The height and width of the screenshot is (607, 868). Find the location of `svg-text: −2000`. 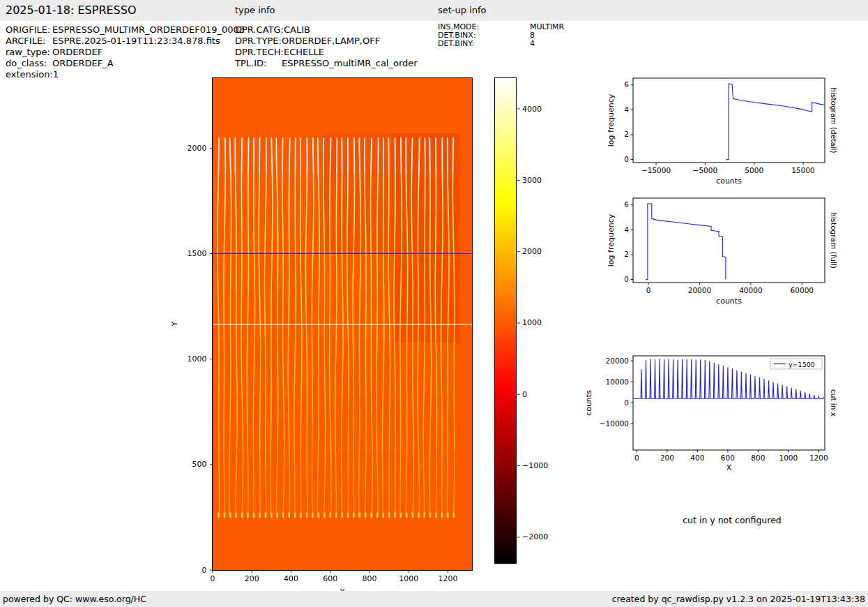

svg-text: −2000 is located at coordinates (535, 537).